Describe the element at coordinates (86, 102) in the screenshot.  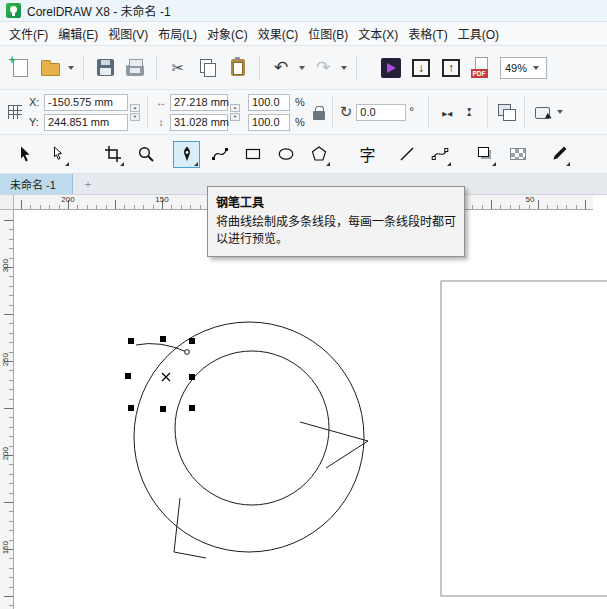
I see `x-position-field: -150.575 mm` at that location.